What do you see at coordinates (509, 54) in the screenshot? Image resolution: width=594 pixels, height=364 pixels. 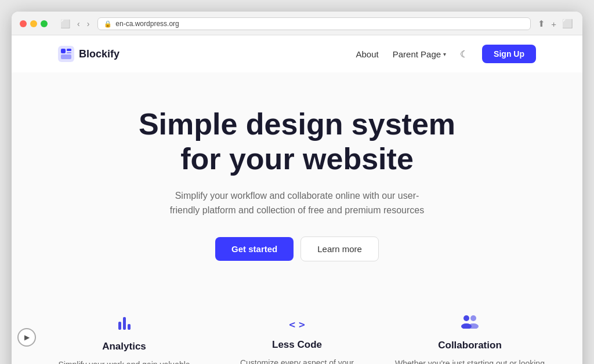 I see `signup-button: Sign Up` at bounding box center [509, 54].